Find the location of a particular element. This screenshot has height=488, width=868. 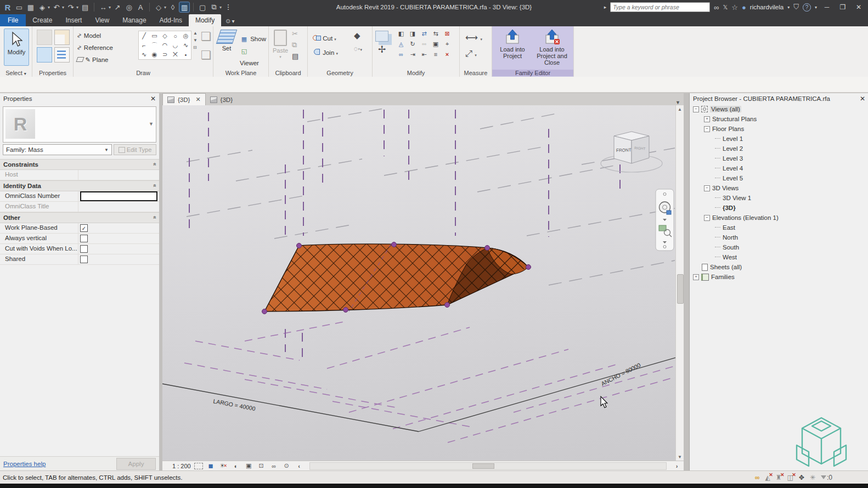

properties-palette-button is located at coordinates (44, 55).